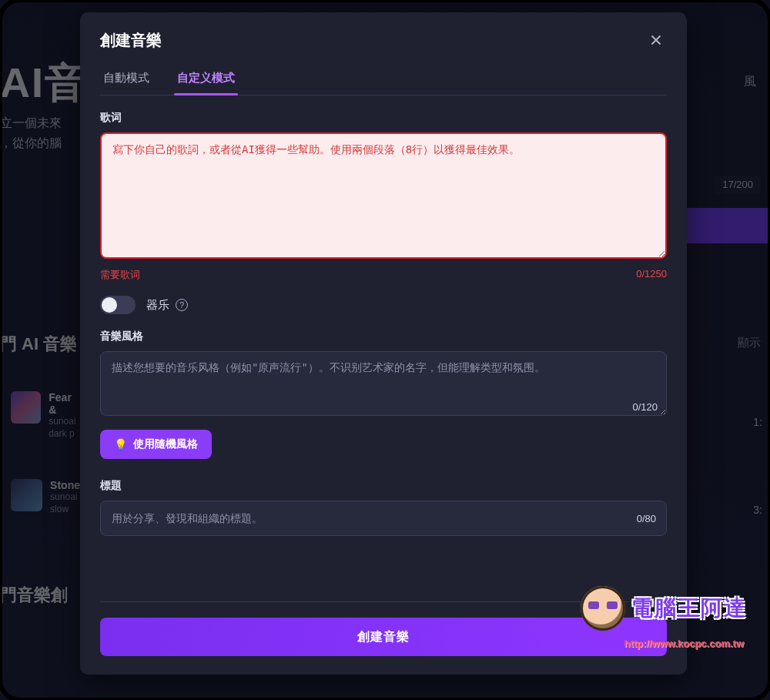 This screenshot has height=700, width=770. Describe the element at coordinates (383, 637) in the screenshot. I see `create-music-button: 創建音樂` at that location.